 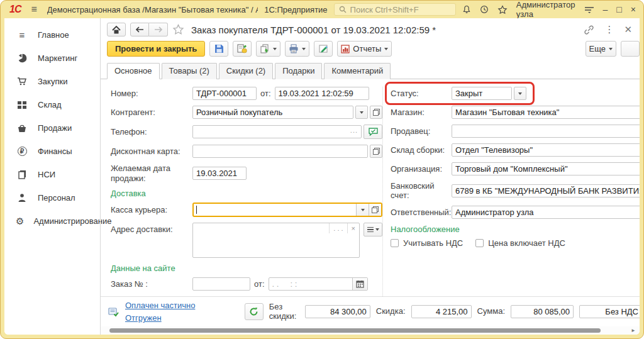 What do you see at coordinates (542, 312) in the screenshot?
I see `total-amount-field: 80 085,00` at bounding box center [542, 312].